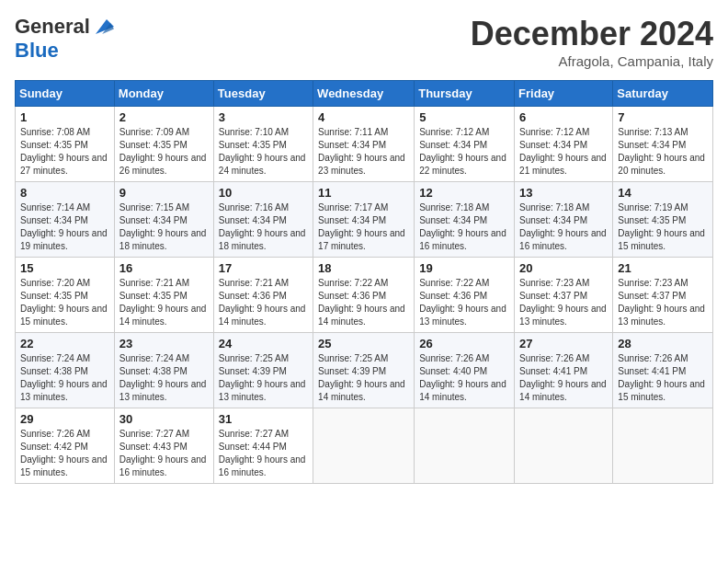  What do you see at coordinates (65, 220) in the screenshot?
I see `calendar-cell: 8Sunrise: 7:14 AMSunset: 4:34 PMDaylight…` at bounding box center [65, 220].